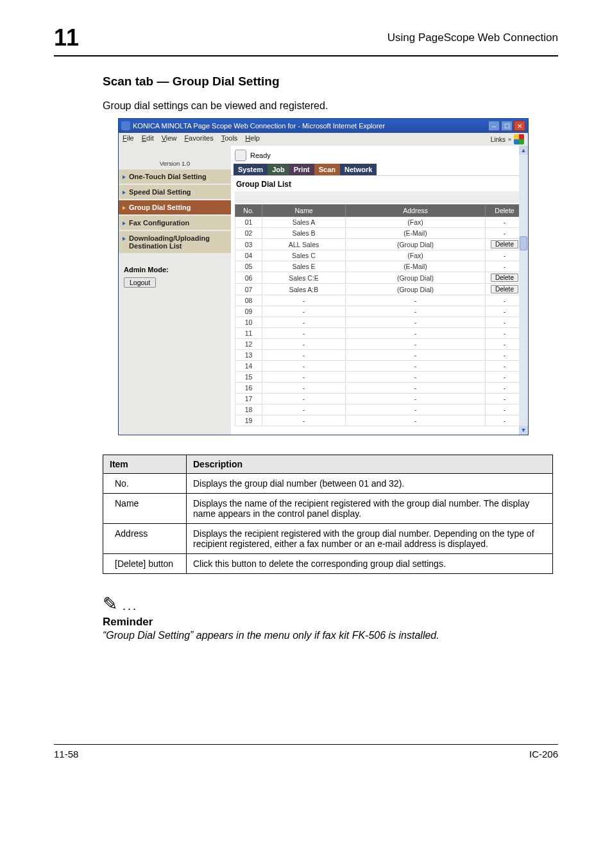 The height and width of the screenshot is (868, 612). Describe the element at coordinates (519, 139) in the screenshot. I see `windows-logo-icon` at that location.